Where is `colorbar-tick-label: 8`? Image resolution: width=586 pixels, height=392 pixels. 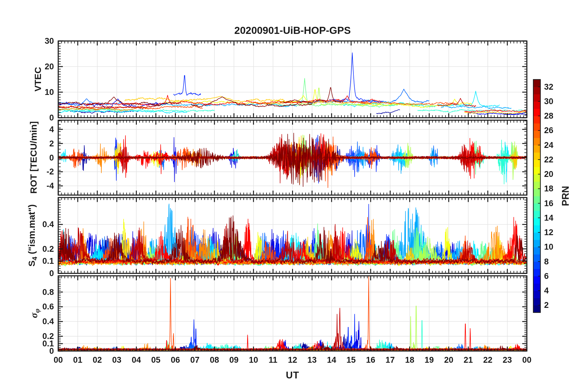 colorbar-tick-label: 8 is located at coordinates (547, 262).